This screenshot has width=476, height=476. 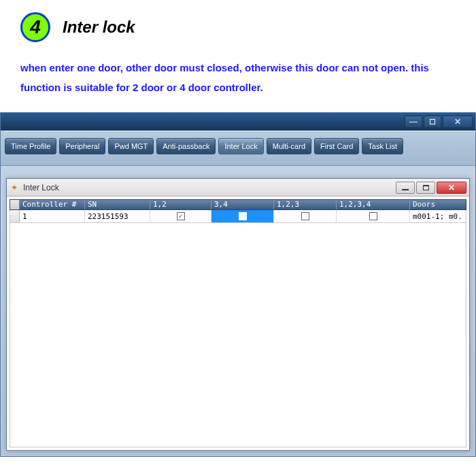 I want to click on child-close-button: ✕, so click(x=452, y=188).